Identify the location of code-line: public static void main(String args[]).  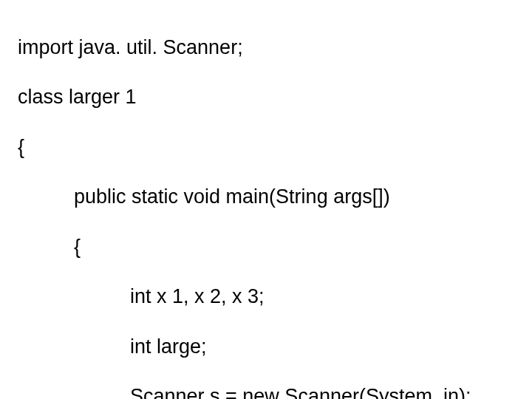
(275, 197).